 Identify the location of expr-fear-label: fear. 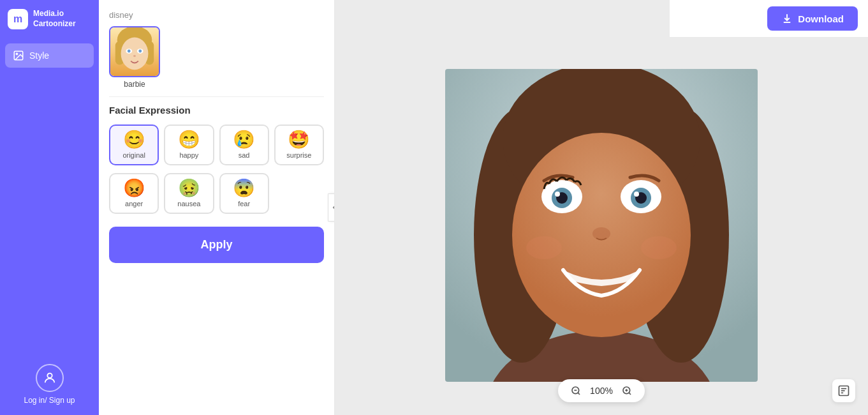
(244, 204).